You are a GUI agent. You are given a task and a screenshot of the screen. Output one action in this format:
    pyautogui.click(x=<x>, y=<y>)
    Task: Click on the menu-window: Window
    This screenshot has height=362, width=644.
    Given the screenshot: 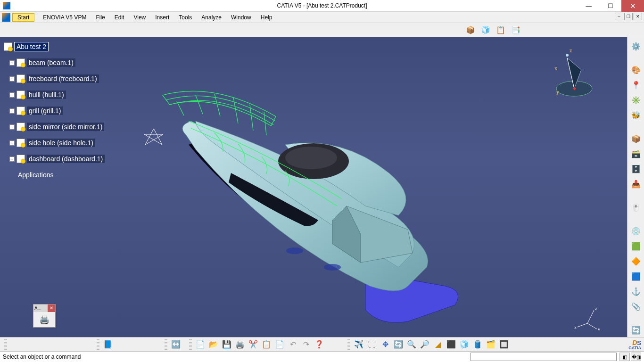 What is the action you would take?
    pyautogui.click(x=241, y=17)
    